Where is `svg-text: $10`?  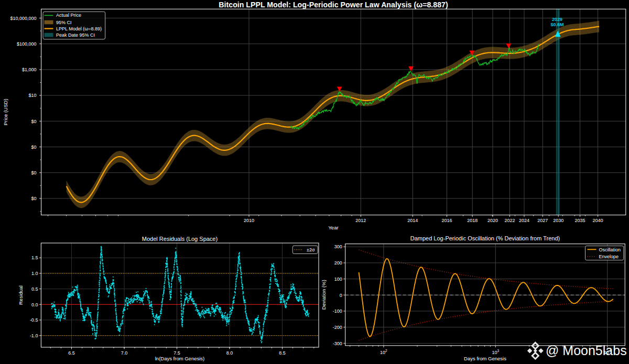 svg-text: $10 is located at coordinates (32, 95).